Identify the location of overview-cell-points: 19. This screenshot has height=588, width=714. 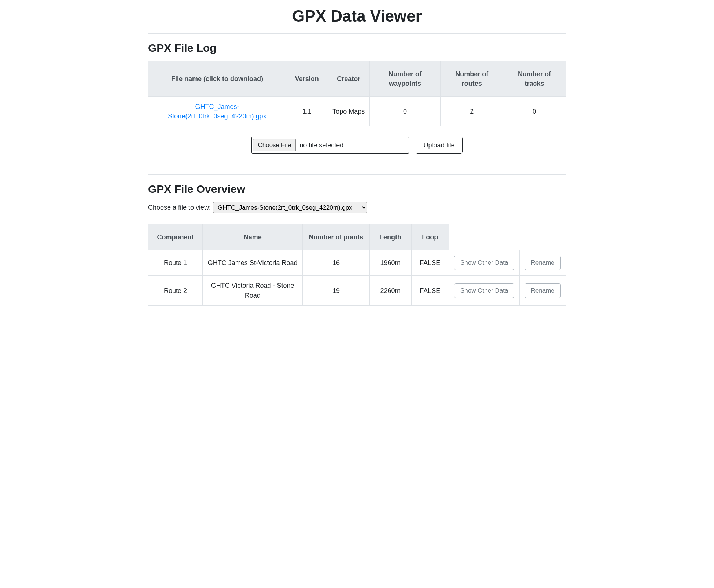
(336, 290).